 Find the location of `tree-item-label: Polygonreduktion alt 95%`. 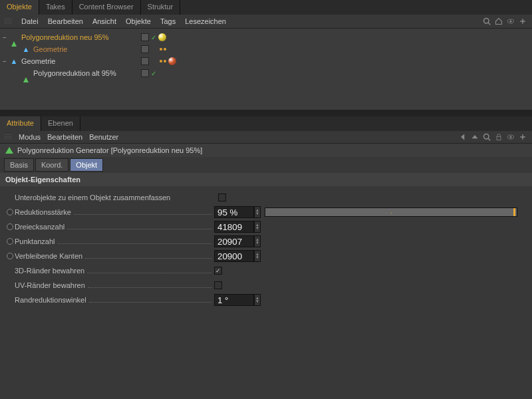

tree-item-label: Polygonreduktion alt 95% is located at coordinates (84, 73).